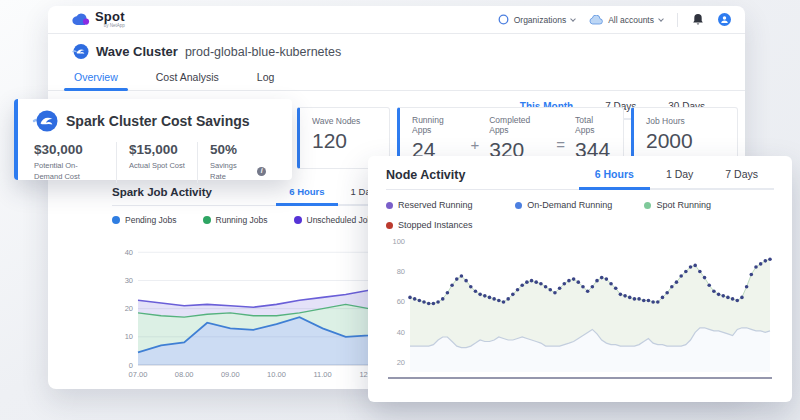  What do you see at coordinates (114, 26) in the screenshot?
I see `logo-subtitle: by NetApp` at bounding box center [114, 26].